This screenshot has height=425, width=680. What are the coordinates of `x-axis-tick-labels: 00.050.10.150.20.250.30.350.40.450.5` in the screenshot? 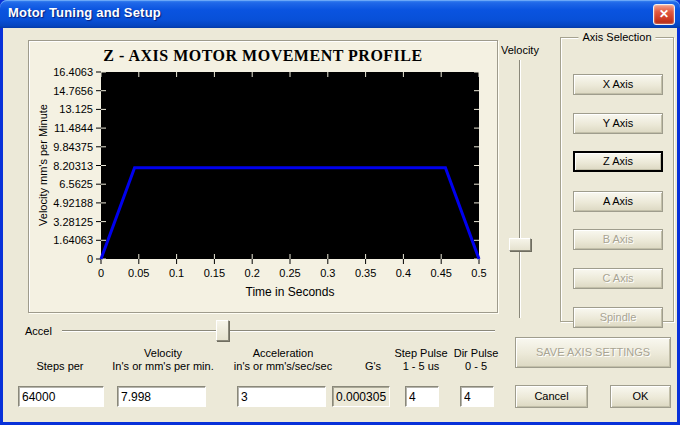 It's located at (292, 273).